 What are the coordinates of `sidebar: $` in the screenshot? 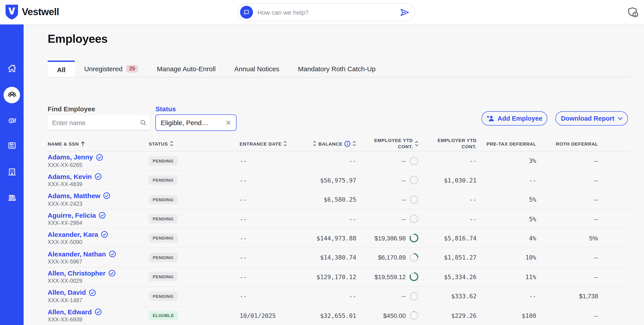 It's located at (12, 174).